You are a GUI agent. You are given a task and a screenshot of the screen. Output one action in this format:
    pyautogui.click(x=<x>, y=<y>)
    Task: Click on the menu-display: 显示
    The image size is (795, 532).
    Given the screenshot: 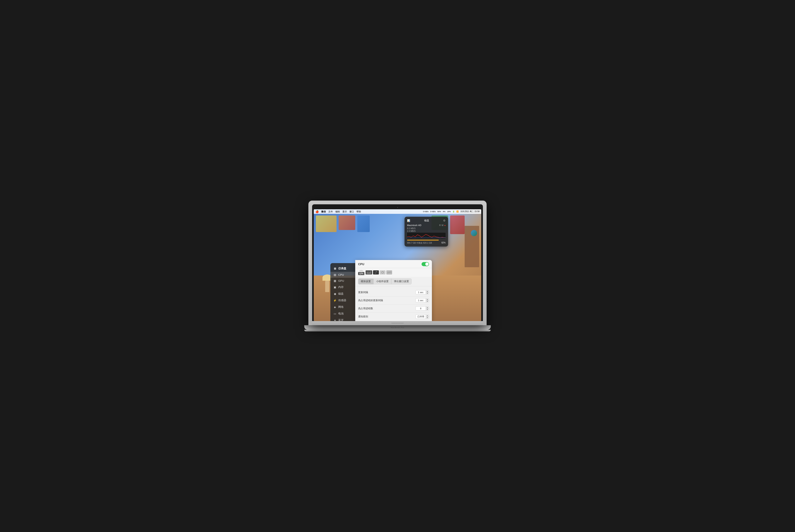 What is the action you would take?
    pyautogui.click(x=345, y=212)
    